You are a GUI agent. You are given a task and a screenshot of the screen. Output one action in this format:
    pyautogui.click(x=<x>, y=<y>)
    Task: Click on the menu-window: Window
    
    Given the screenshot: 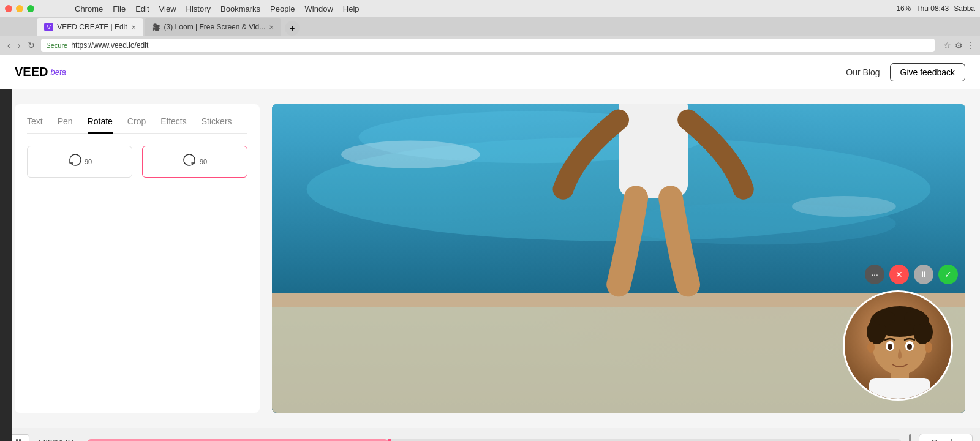 What is the action you would take?
    pyautogui.click(x=319, y=9)
    